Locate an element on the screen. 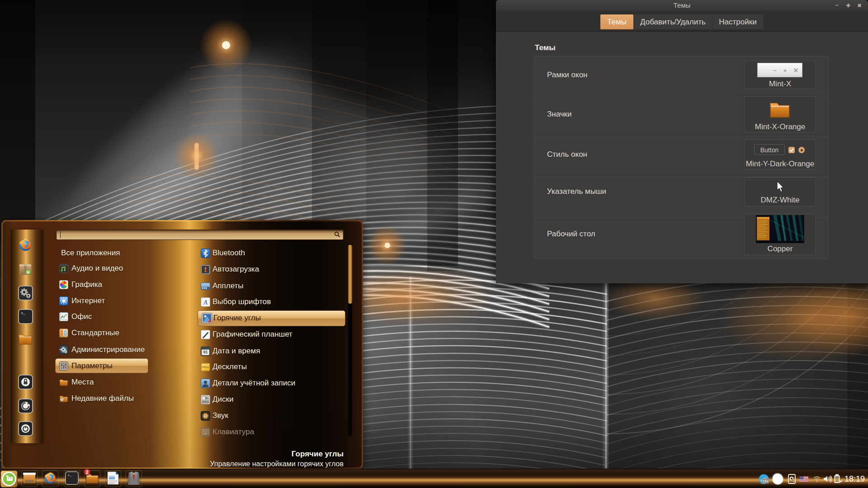  svg-text: 01 is located at coordinates (206, 352).